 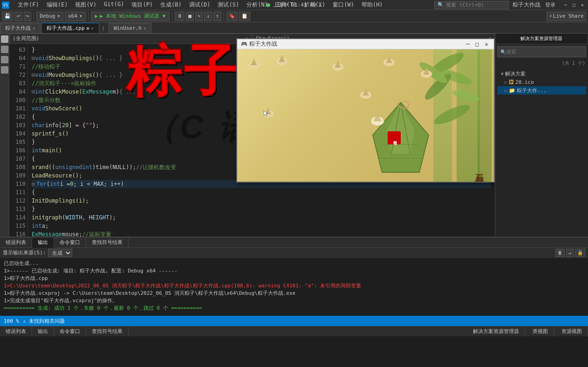 I want to click on pause-button: ⏸, so click(x=180, y=16).